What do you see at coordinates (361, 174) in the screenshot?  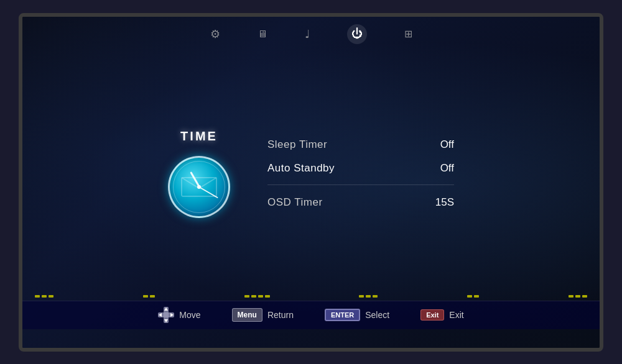 I see `menu-row-auto-standby: Auto Standby Off` at bounding box center [361, 174].